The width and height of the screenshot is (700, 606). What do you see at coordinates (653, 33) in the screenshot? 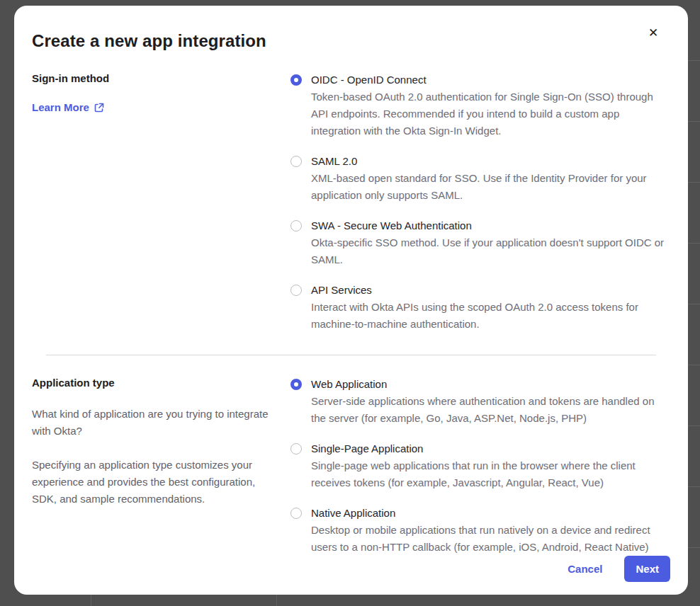
I see `close-icon: ✕` at bounding box center [653, 33].